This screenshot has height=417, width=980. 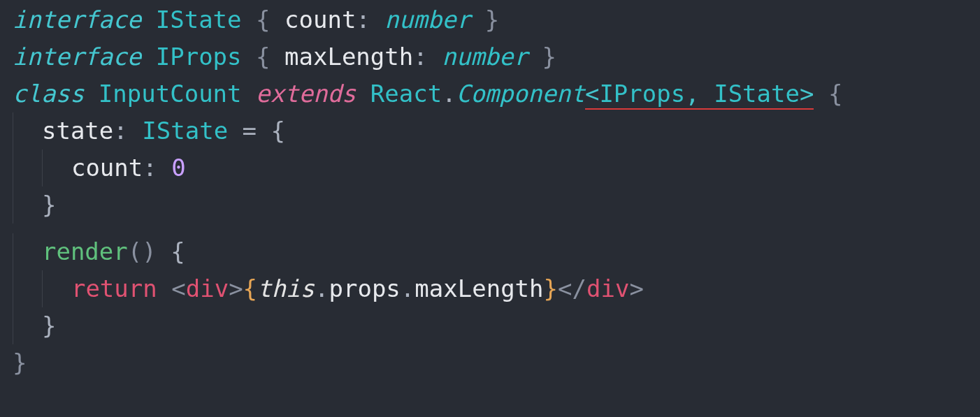 What do you see at coordinates (171, 94) in the screenshot?
I see `code-token: InputCount` at bounding box center [171, 94].